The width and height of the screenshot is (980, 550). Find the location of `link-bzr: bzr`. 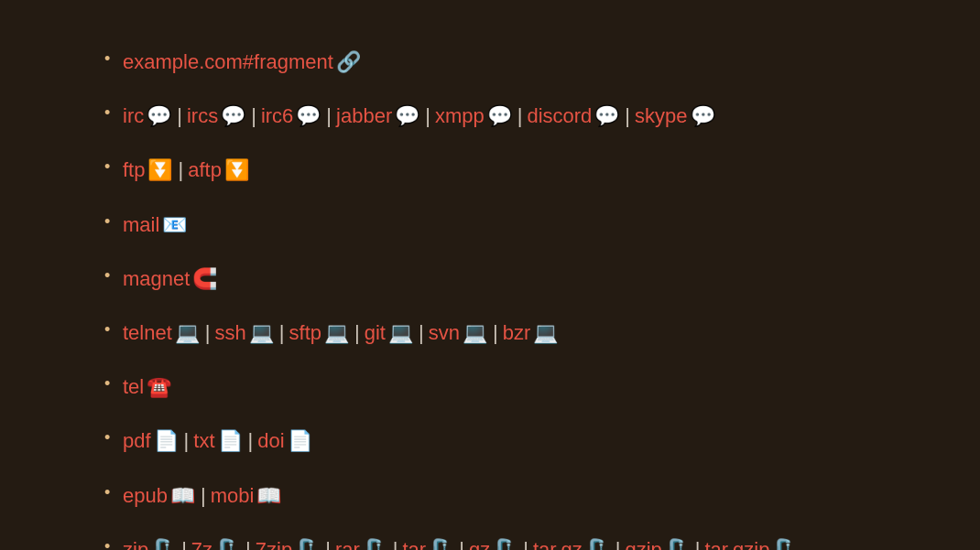

link-bzr: bzr is located at coordinates (517, 333).